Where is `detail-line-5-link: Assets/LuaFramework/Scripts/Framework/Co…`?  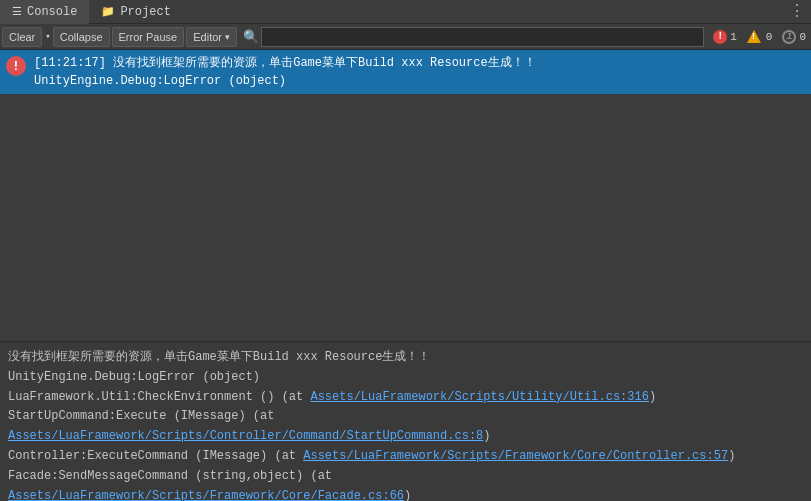 detail-line-5-link: Assets/LuaFramework/Scripts/Framework/Co… is located at coordinates (516, 456).